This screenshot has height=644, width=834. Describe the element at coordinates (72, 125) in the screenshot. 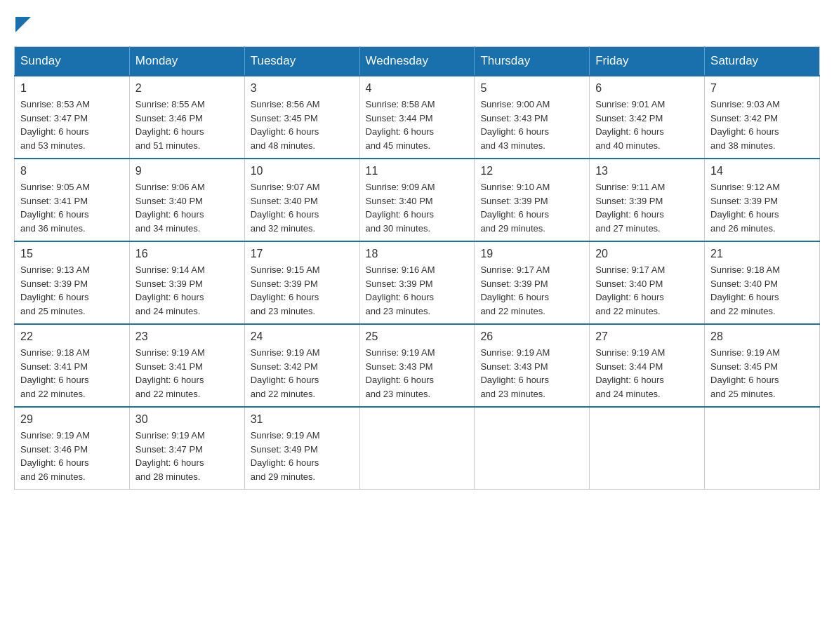

I see `day-info: Sunrise: 8:53 AM Sunset: 3:47 PM Dayligh…` at that location.